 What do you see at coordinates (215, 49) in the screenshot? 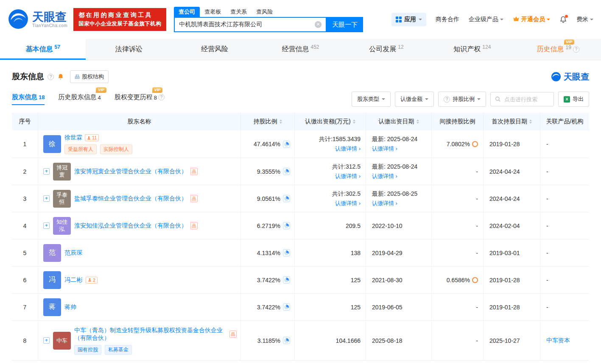
I see `tab-operating-risk: 经营风险` at bounding box center [215, 49].